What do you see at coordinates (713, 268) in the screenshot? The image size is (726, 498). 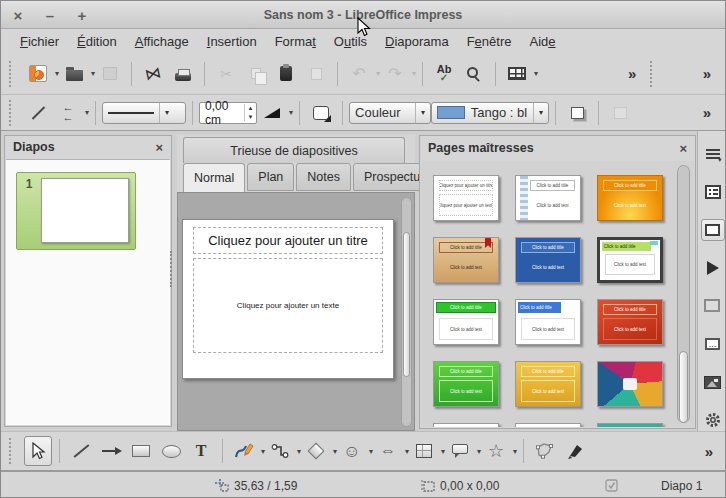 I see `sidebar-tab-custom-animation` at bounding box center [713, 268].